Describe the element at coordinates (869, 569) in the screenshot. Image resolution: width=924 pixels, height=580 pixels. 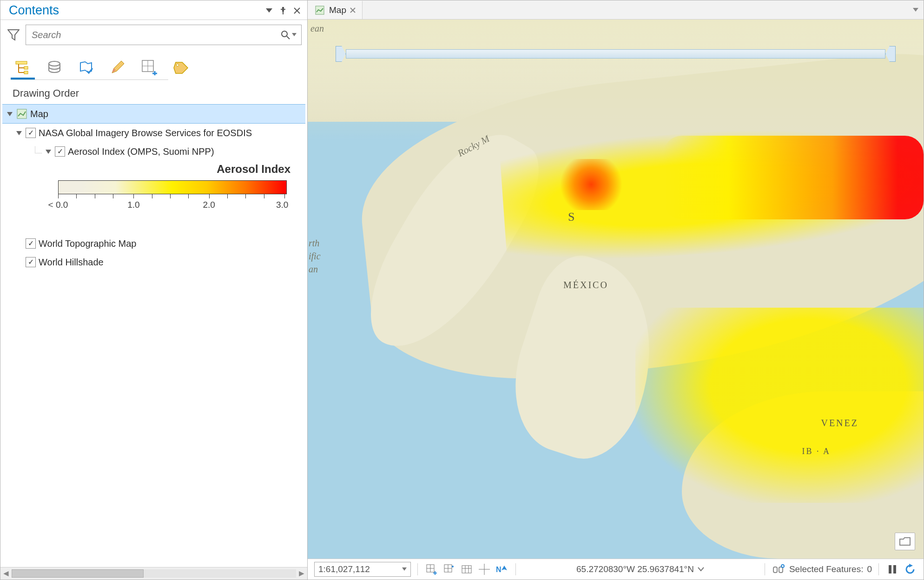
I see `selected-features-count: 0` at that location.